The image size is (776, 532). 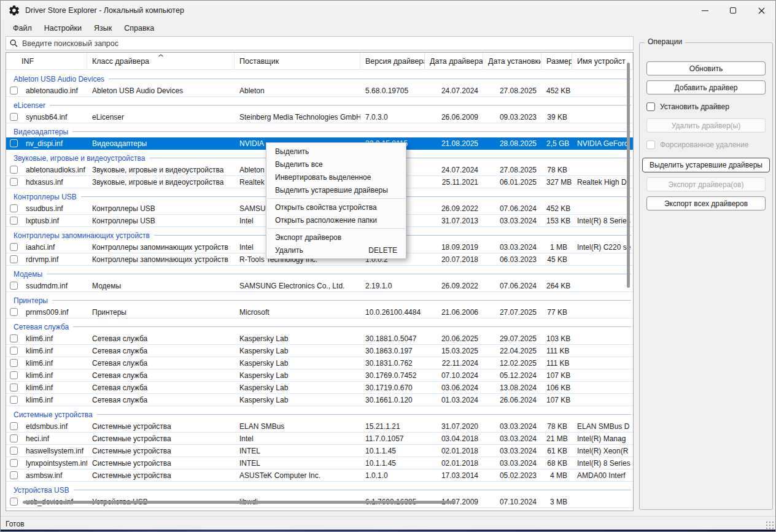 I want to click on install-driver-checkbox: Установить драйвер, so click(x=706, y=107).